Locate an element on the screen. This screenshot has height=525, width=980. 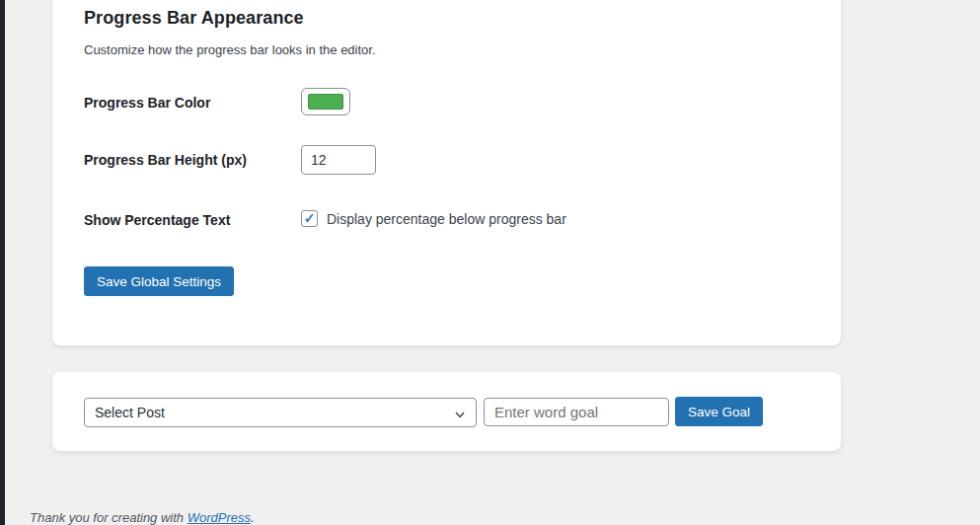
select-post-value: Select Post is located at coordinates (274, 412).